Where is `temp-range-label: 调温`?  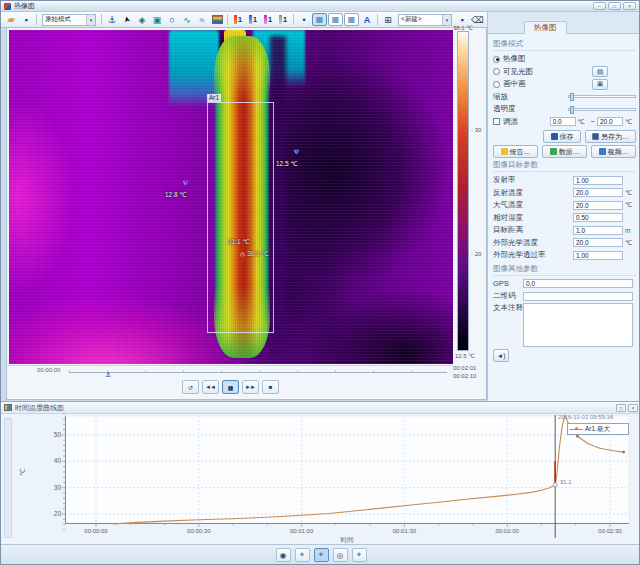 temp-range-label: 调温 is located at coordinates (526, 122).